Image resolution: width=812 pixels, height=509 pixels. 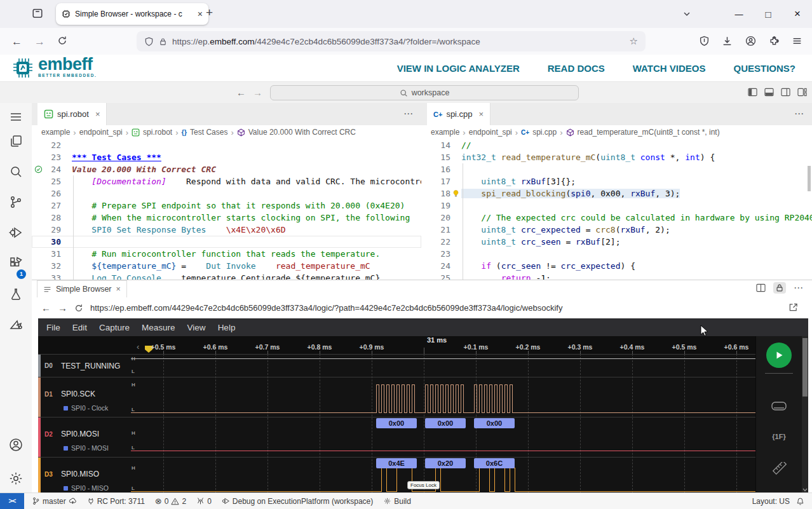 What do you see at coordinates (16, 478) in the screenshot?
I see `settings-gear-icon` at bounding box center [16, 478].